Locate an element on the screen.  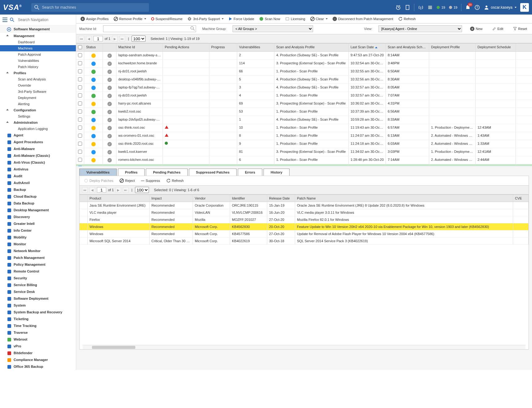
nav-module-patch-management: Patch Management is located at coordinates (38, 258).